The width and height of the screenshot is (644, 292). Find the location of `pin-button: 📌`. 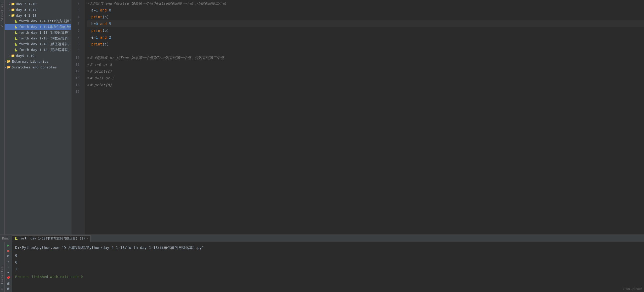

pin-button: 📌 is located at coordinates (8, 278).